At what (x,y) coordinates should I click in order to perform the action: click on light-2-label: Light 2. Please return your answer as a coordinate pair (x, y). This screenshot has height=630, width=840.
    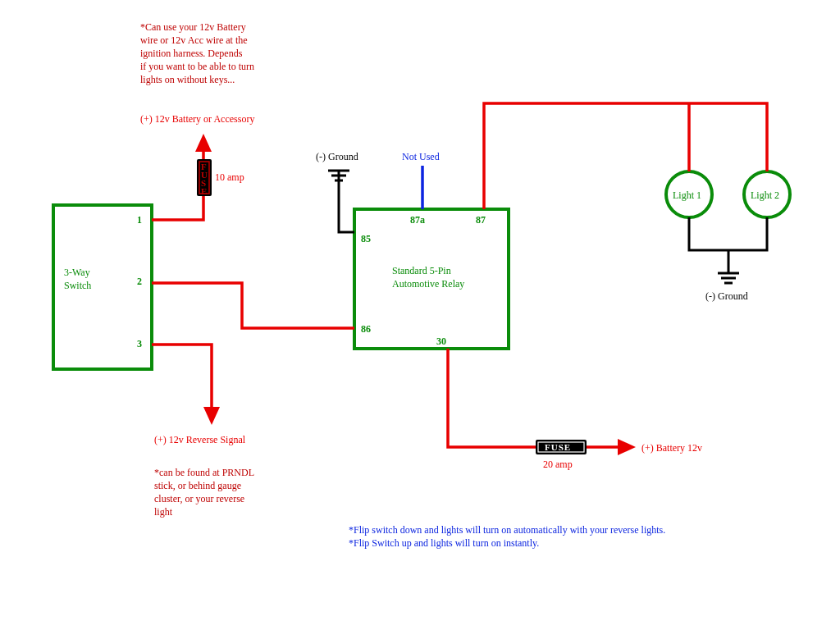
    Looking at the image, I should click on (765, 195).